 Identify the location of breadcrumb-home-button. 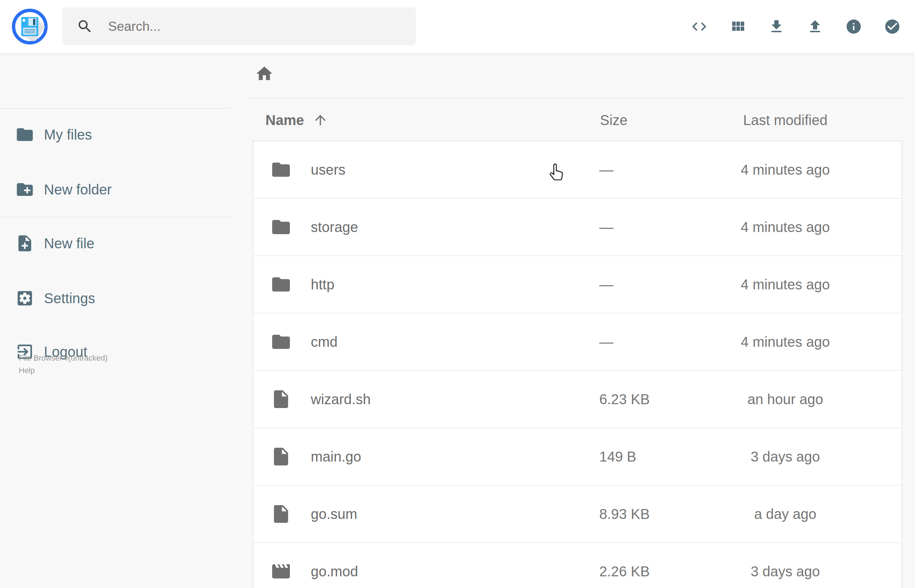
(264, 74).